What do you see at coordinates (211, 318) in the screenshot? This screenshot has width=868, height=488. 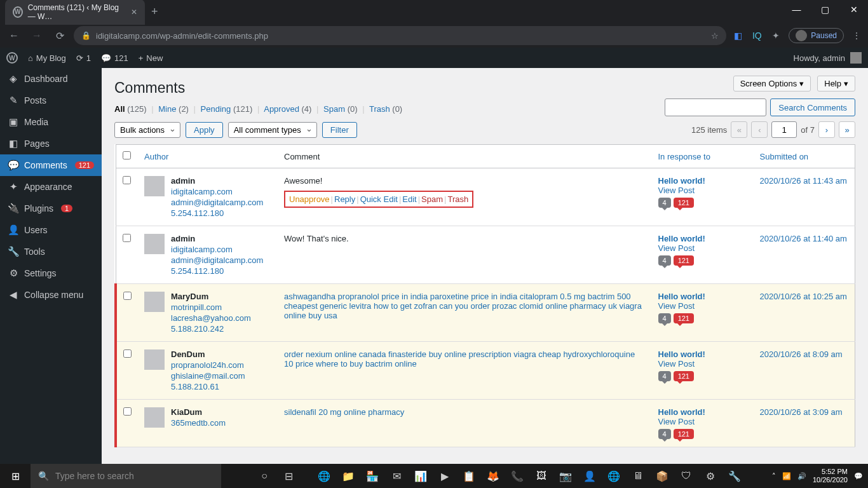 I see `author-email: lacresha@yahoo.com` at bounding box center [211, 318].